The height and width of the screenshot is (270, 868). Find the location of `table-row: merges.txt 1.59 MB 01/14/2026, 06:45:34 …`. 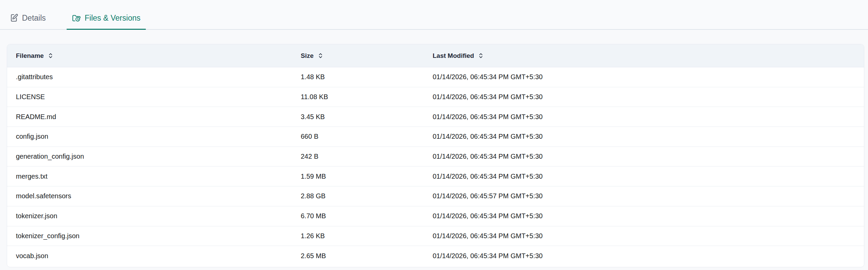

table-row: merges.txt 1.59 MB 01/14/2026, 06:45:34 … is located at coordinates (436, 177).